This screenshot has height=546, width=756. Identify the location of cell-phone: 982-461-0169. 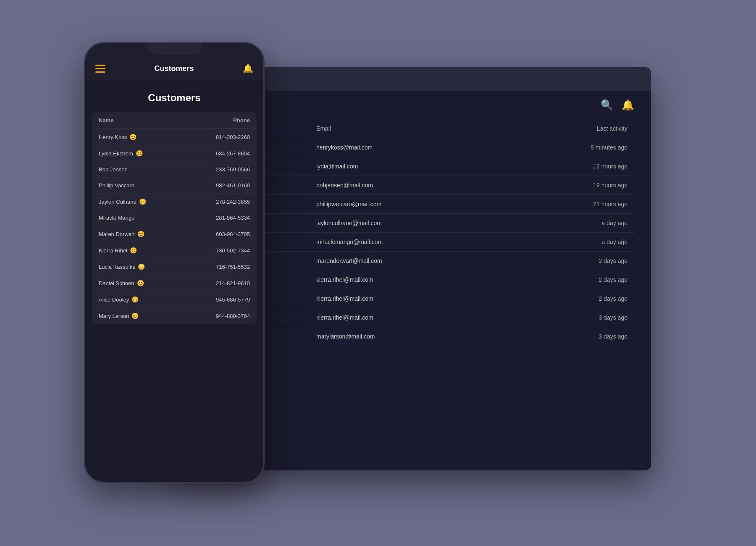
(220, 186).